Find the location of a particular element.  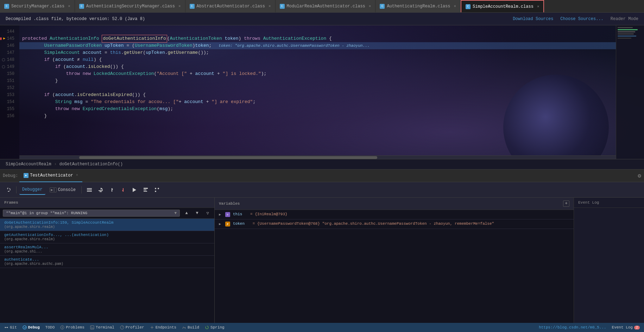

debug-session-tab: ▶ TestAuthenticator × is located at coordinates (51, 176).